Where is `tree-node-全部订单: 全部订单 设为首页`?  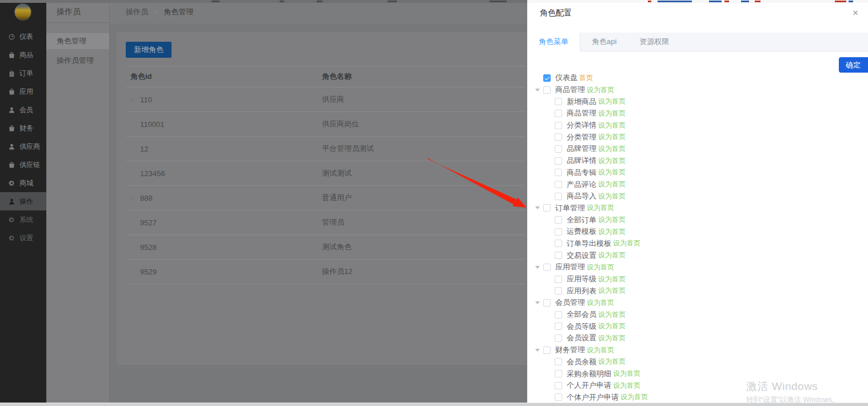
tree-node-全部订单: 全部订单 设为首页 is located at coordinates (698, 220).